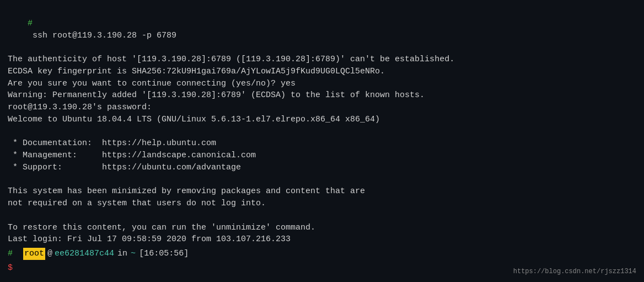 This screenshot has height=282, width=644. I want to click on prompt-at: @, so click(50, 254).